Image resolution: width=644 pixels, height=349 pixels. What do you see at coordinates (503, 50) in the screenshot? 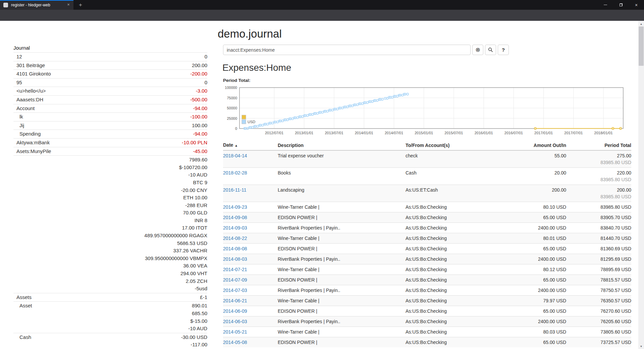
I see `help-button: ?` at bounding box center [503, 50].